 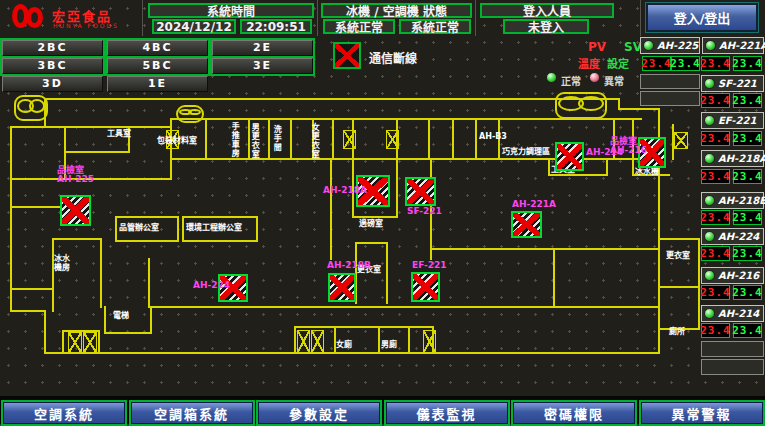 I want to click on unit-panel-ah-214: AH-214, so click(x=732, y=314).